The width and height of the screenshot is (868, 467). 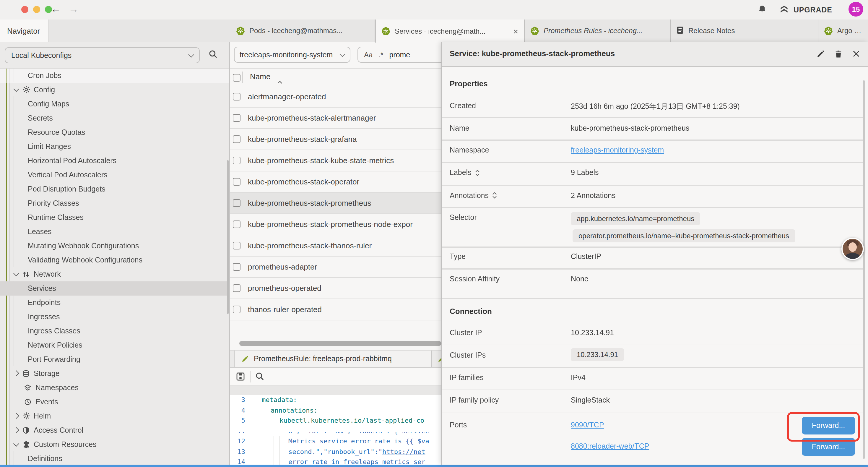 I want to click on upgrade-button: UPGRADE, so click(x=805, y=10).